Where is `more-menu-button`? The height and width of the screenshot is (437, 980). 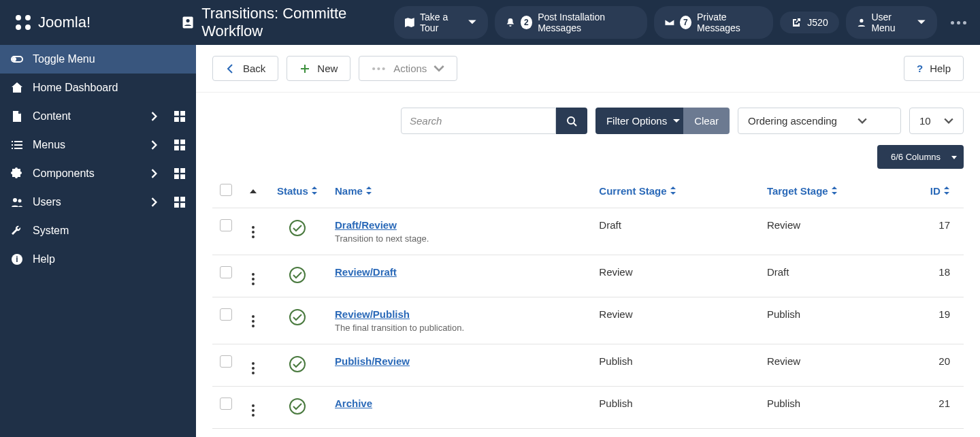 more-menu-button is located at coordinates (958, 23).